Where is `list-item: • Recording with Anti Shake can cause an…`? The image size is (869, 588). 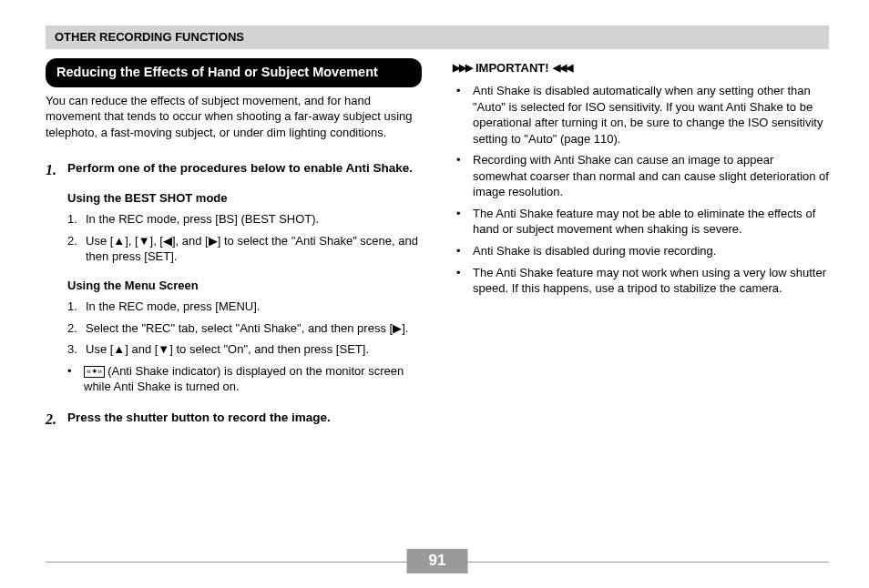 list-item: • Recording with Anti Shake can cause an… is located at coordinates (643, 177).